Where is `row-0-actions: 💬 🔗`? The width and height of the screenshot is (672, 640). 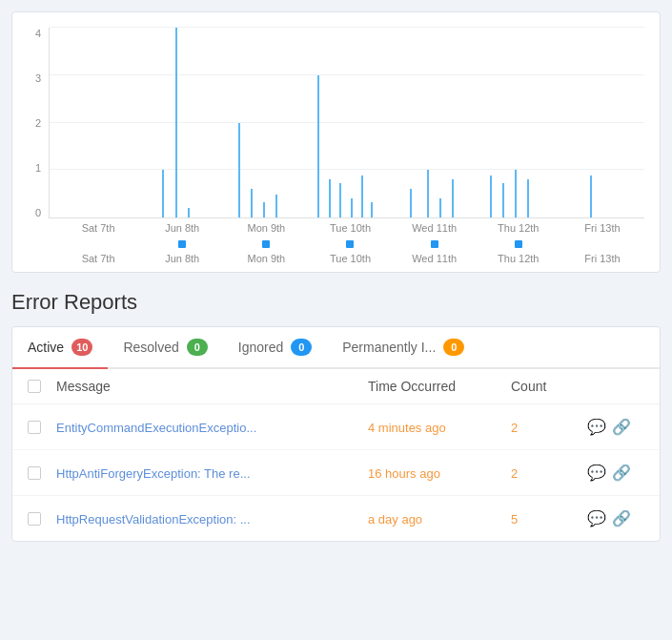
row-0-actions: 💬 🔗 is located at coordinates (616, 427).